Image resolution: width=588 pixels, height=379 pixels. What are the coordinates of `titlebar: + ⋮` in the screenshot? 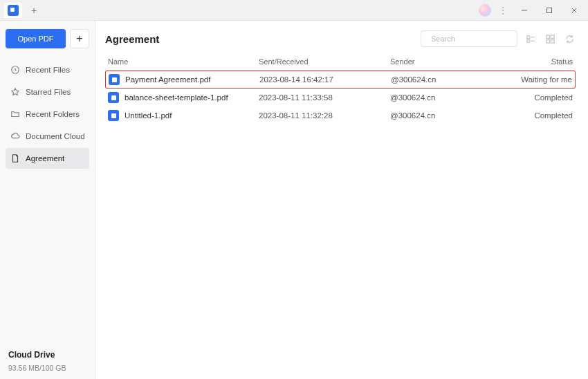 It's located at (294, 10).